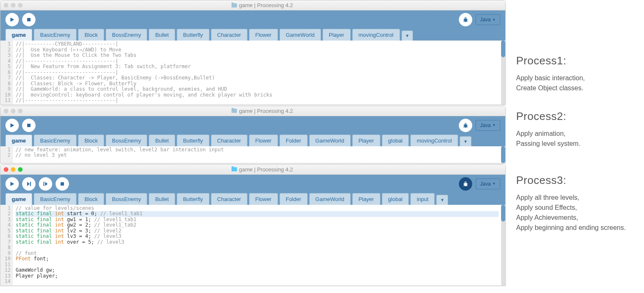 This screenshot has width=644, height=293. I want to click on code-line: // no level 3 yet, so click(257, 155).